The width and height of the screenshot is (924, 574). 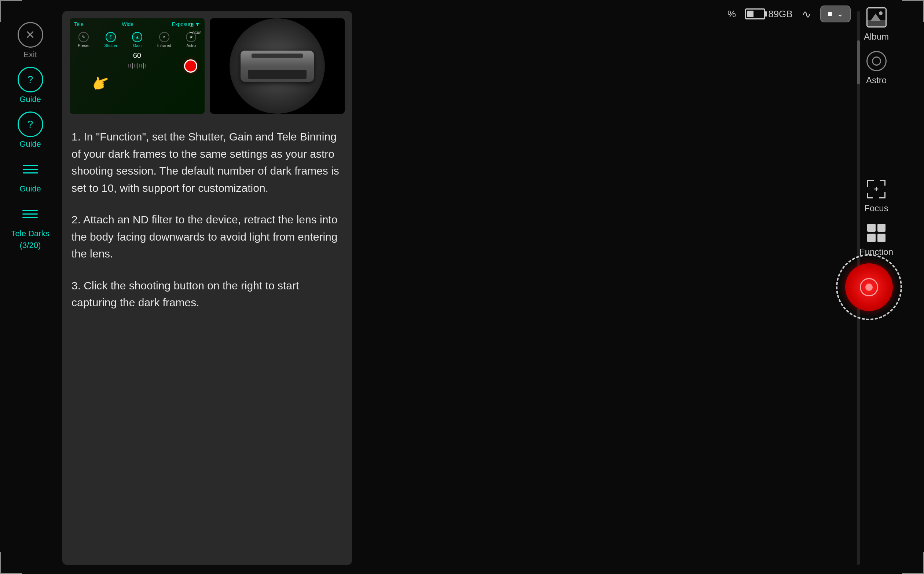 I want to click on device-photo-screenshot, so click(x=278, y=66).